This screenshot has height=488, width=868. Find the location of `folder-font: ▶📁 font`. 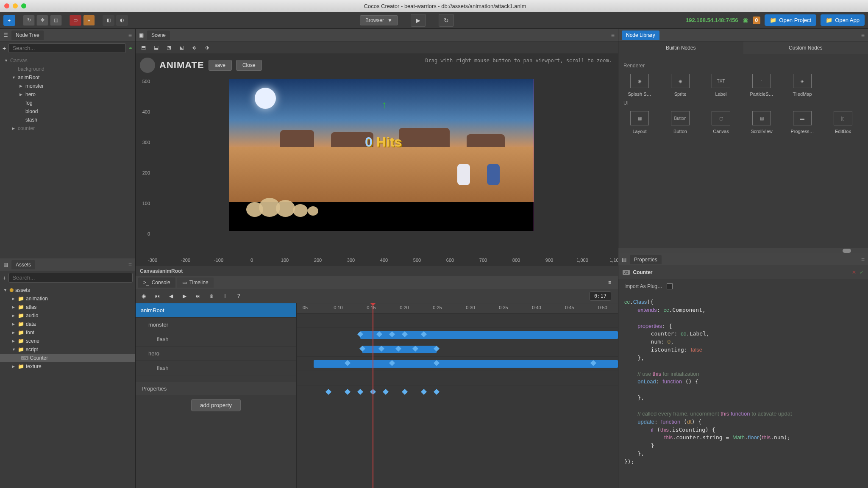

folder-font: ▶📁 font is located at coordinates (68, 333).